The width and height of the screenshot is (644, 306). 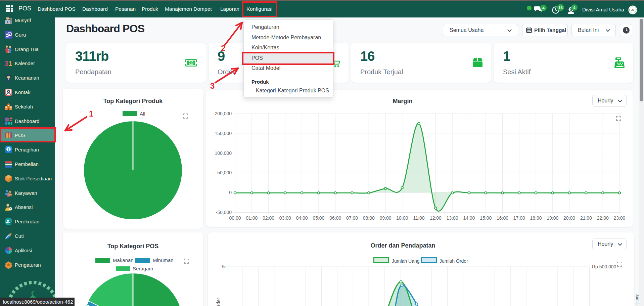 I want to click on svg-text: 01:00, so click(x=252, y=218).